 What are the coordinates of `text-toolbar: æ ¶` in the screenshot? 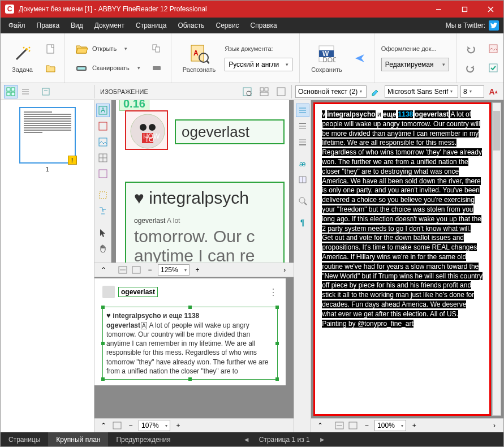 It's located at (303, 266).